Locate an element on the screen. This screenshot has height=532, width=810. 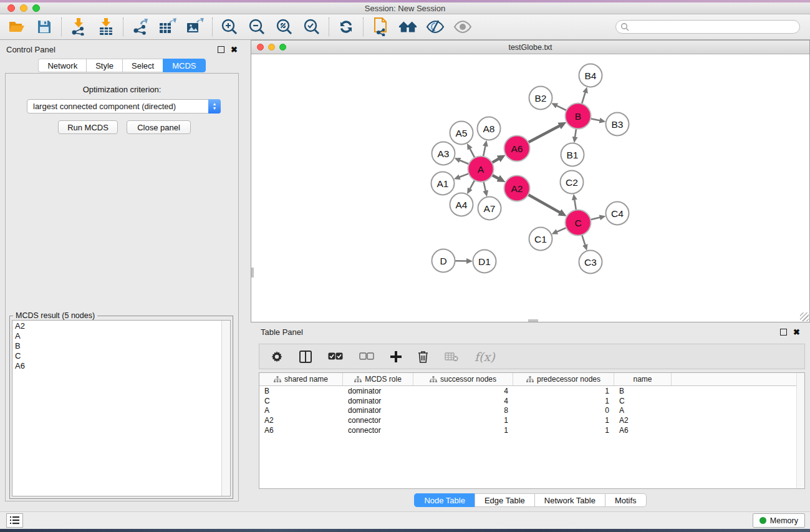
gear-icon is located at coordinates (277, 357).